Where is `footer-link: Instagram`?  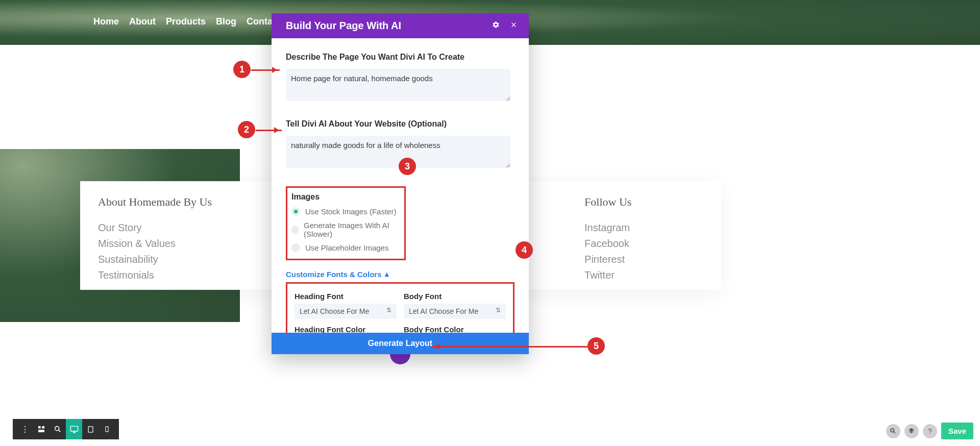
footer-link: Instagram is located at coordinates (608, 228).